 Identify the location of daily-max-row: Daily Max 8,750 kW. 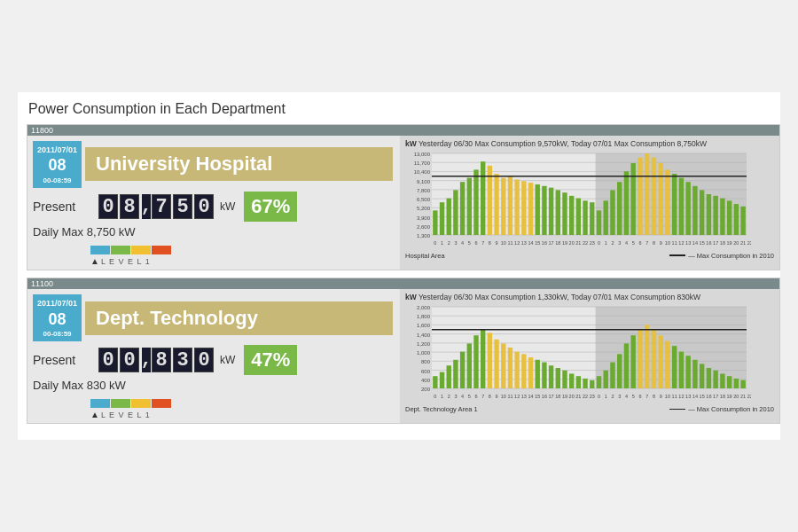
(213, 232).